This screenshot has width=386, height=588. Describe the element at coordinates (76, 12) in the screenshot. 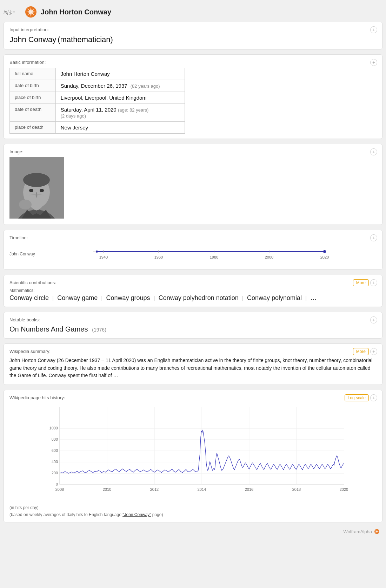

I see `page-title: John Horton Conway` at that location.